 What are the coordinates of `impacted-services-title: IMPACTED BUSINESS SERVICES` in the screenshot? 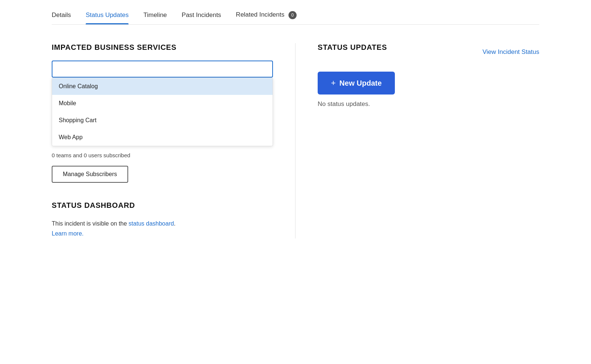 It's located at (163, 47).